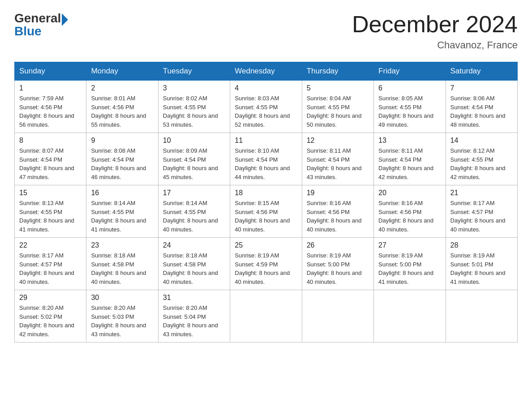 This screenshot has height=411, width=532. I want to click on day-info: Sunrise: 8:20 AMSunset: 5:02 PMDaylight:…, so click(50, 321).